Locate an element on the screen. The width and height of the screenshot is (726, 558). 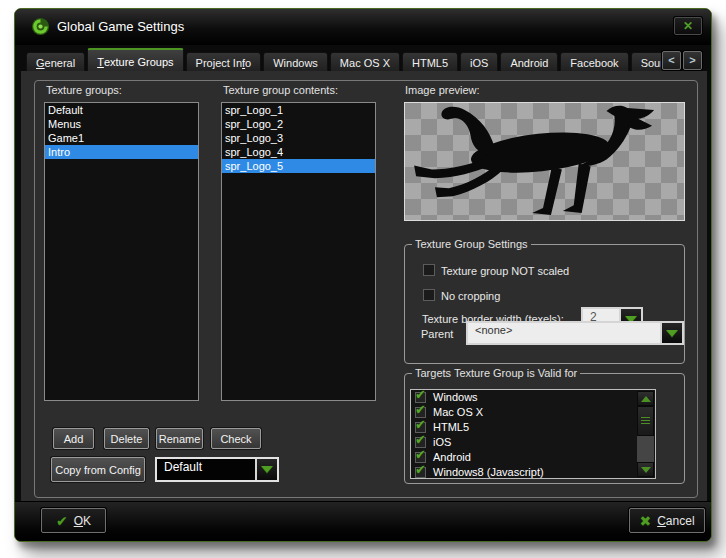
tab-source-control: Source Control is located at coordinates (648, 62).